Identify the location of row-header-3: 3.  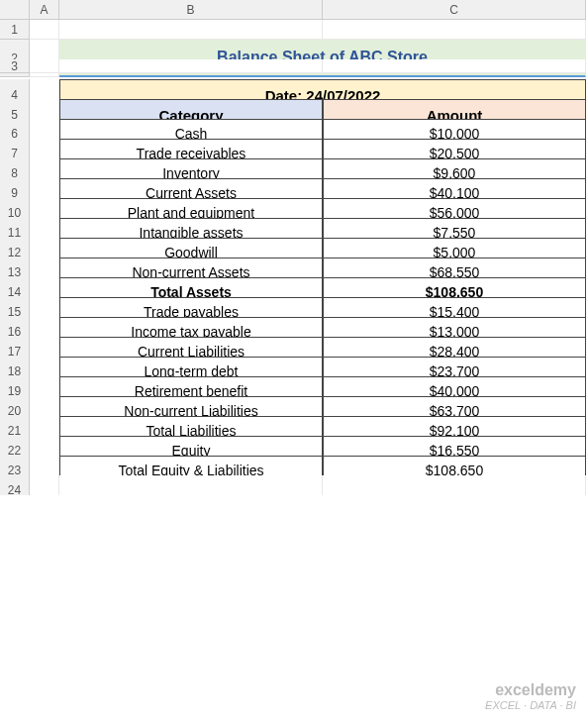
(15, 66).